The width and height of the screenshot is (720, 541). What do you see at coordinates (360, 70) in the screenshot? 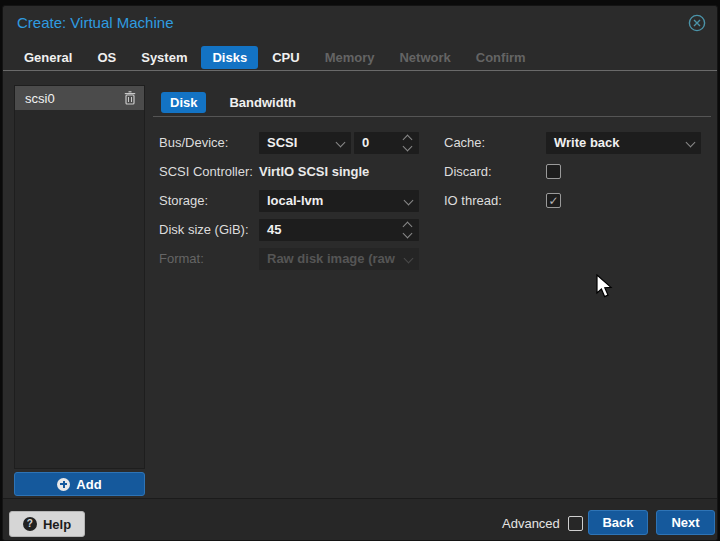
I see `tabbar-divider` at bounding box center [360, 70].